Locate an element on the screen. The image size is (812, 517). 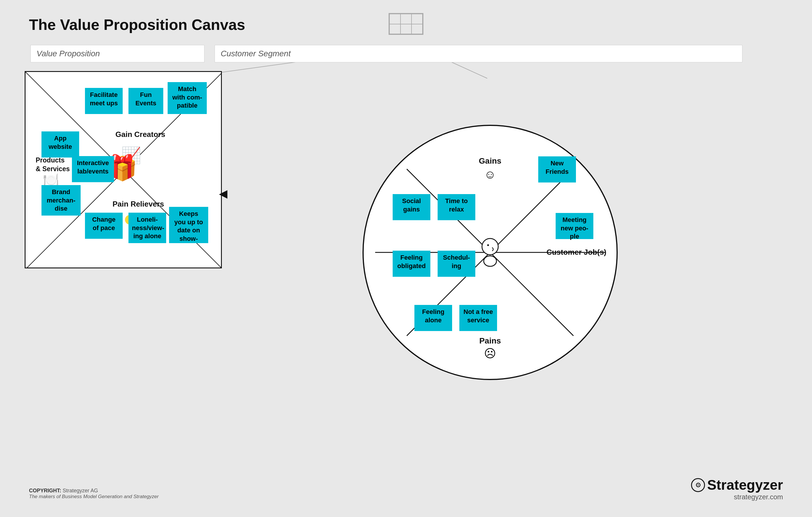
strategyzer-logo-icon: ⊙ is located at coordinates (698, 485).